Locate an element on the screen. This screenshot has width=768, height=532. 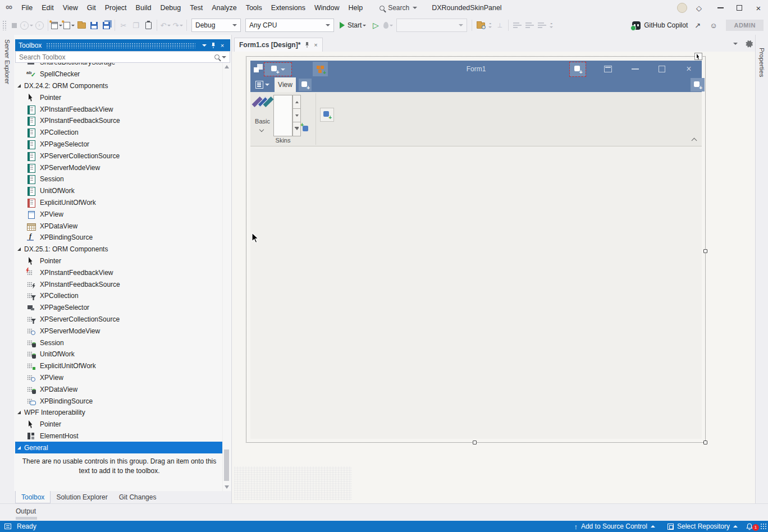
stop-button is located at coordinates (14, 25).